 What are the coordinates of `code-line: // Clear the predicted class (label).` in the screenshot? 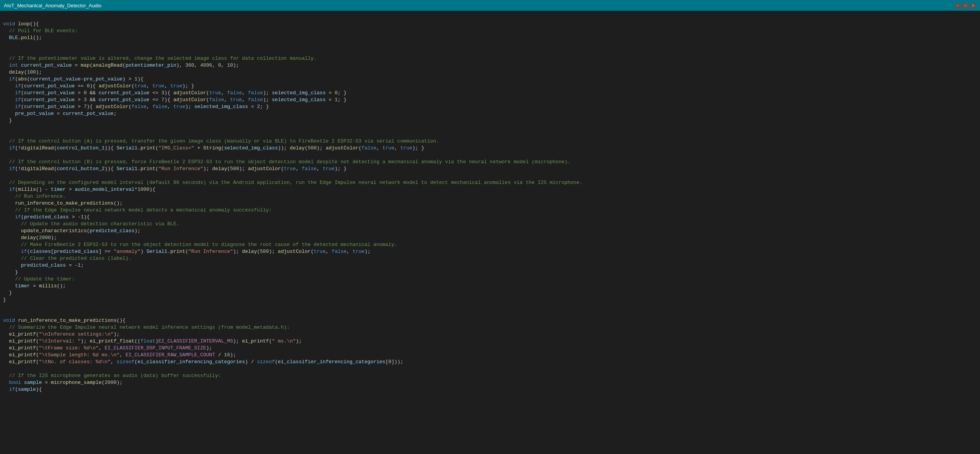 It's located at (490, 259).